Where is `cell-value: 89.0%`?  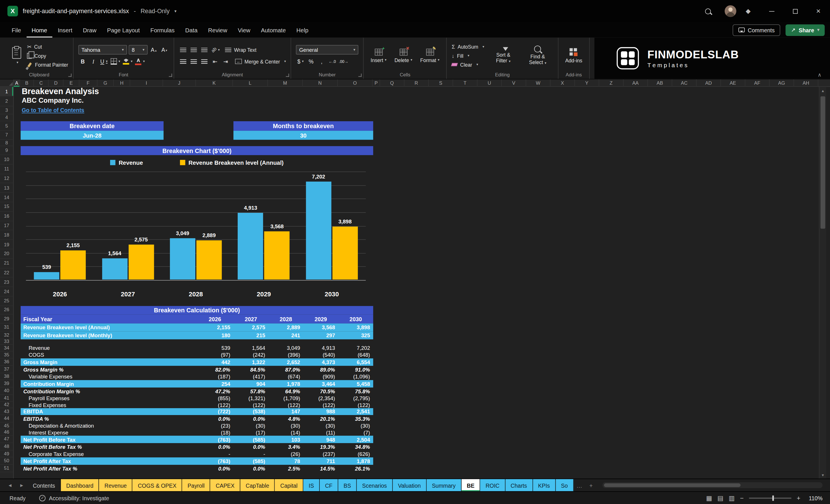
cell-value: 89.0% is located at coordinates (321, 369).